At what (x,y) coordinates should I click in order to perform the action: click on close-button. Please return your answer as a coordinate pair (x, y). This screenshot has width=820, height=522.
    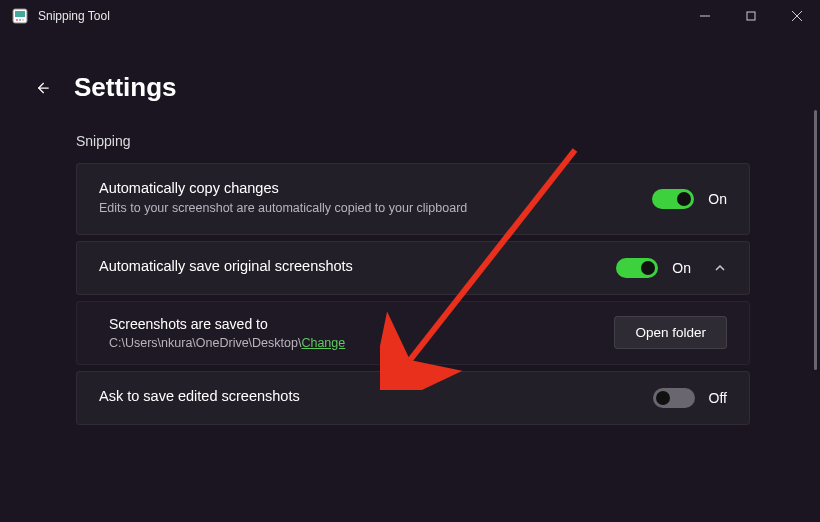
    Looking at the image, I should click on (797, 16).